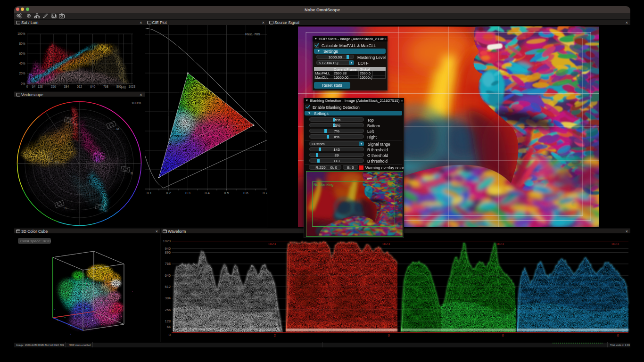  I want to click on svg-text: 0.6, so click(246, 193).